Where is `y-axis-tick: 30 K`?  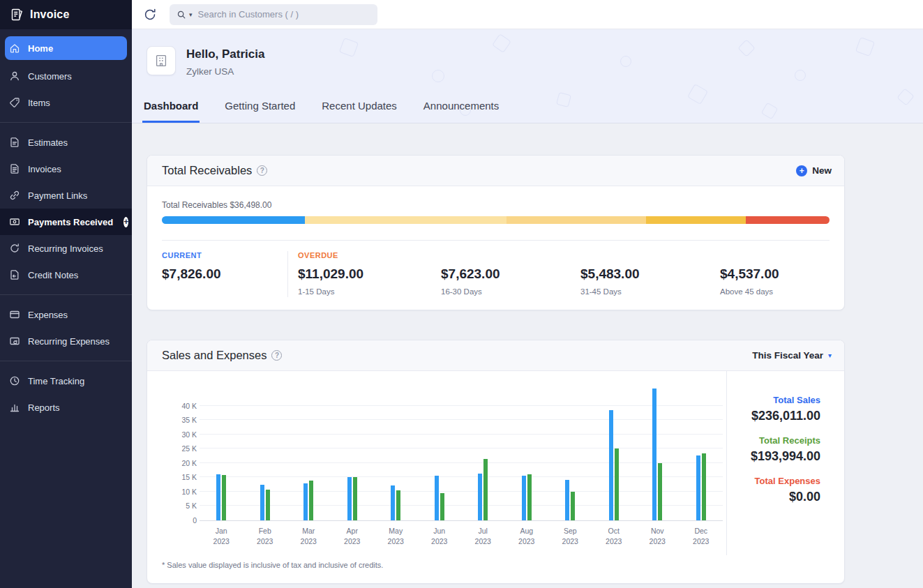
y-axis-tick: 30 K is located at coordinates (181, 435).